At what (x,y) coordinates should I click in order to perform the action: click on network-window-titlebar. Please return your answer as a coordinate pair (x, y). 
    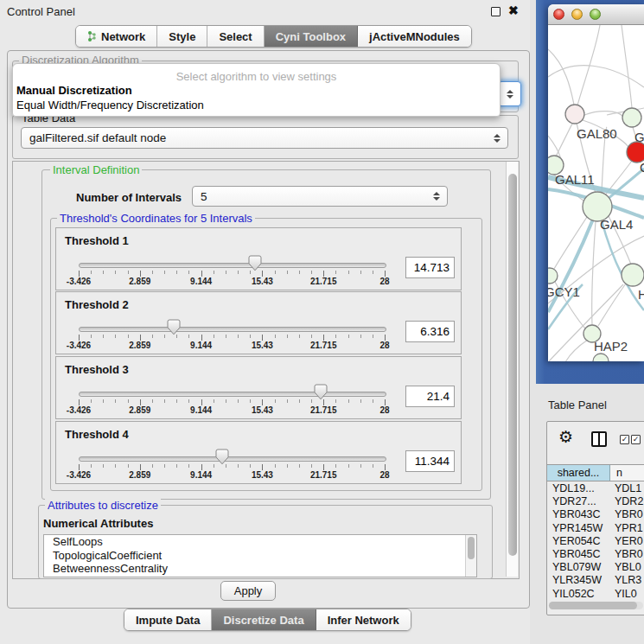
    Looking at the image, I should click on (596, 15).